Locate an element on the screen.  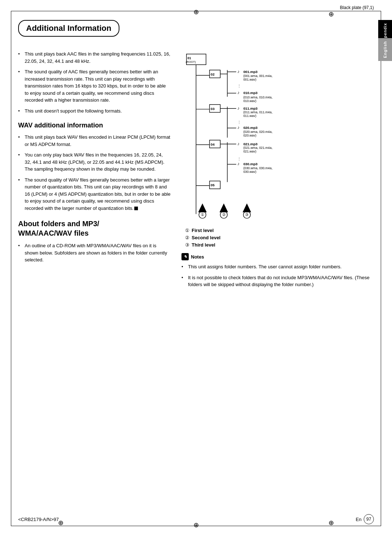
main-bullet-list: This unit plays back AAC files in the sa… is located at coordinates (94, 82).